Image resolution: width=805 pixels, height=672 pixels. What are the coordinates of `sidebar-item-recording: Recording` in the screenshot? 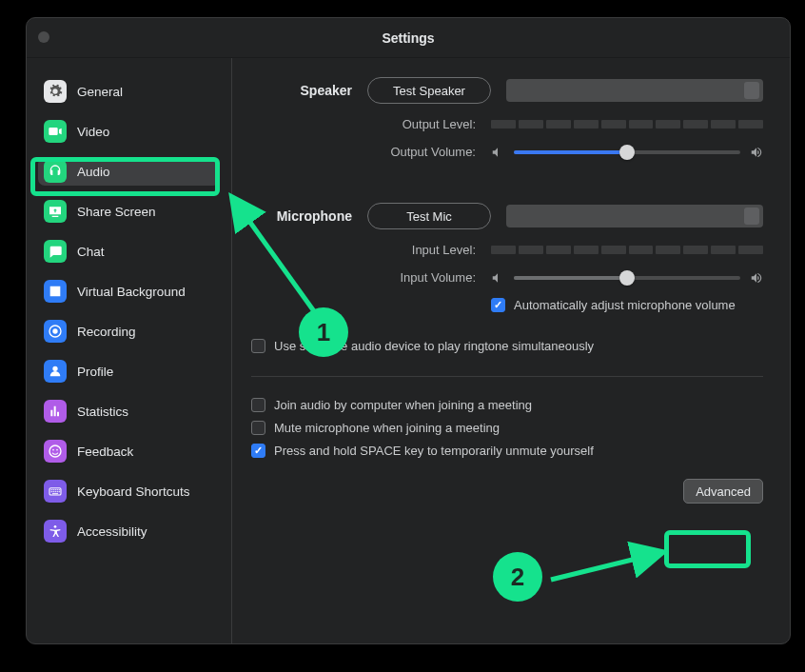 It's located at (129, 331).